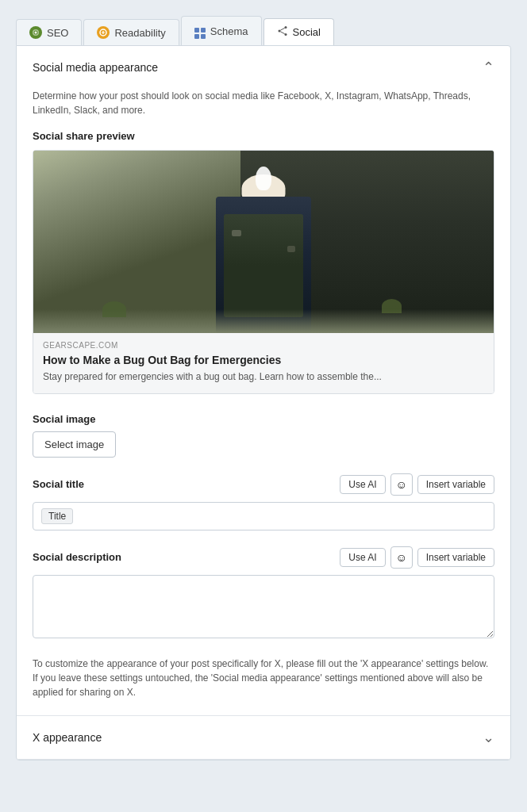 This screenshot has width=527, height=812. Describe the element at coordinates (456, 485) in the screenshot. I see `insert-variable-button-title: Insert variable` at that location.